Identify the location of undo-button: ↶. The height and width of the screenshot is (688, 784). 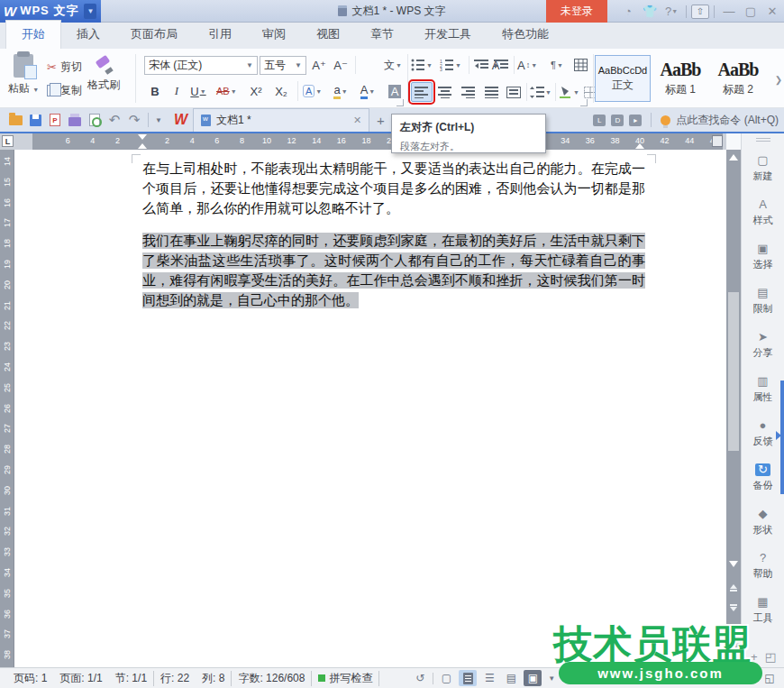
(114, 120).